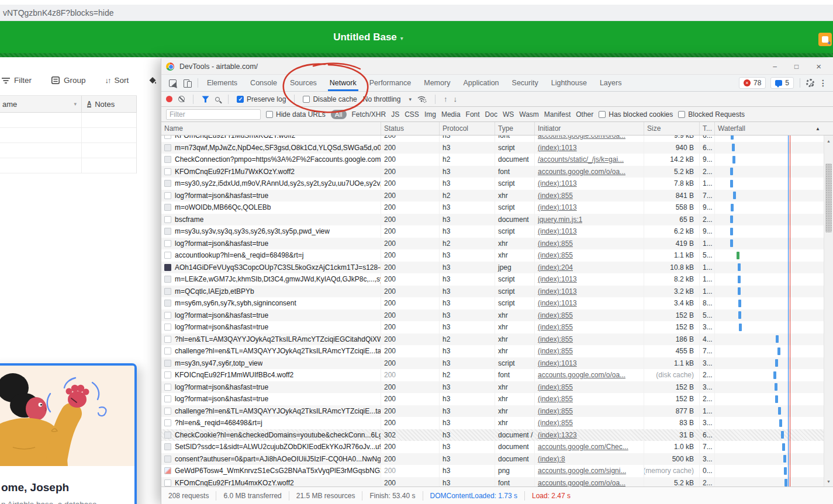  I want to click on scrollbar-thumb, so click(829, 198).